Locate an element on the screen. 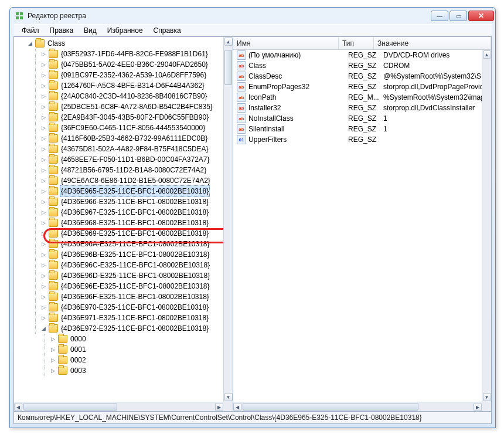 Image resolution: width=504 pixels, height=434 pixels. tree-node: ▷{4D36E965-E325-11CE-BFC1-08002BE10318} is located at coordinates (120, 191).